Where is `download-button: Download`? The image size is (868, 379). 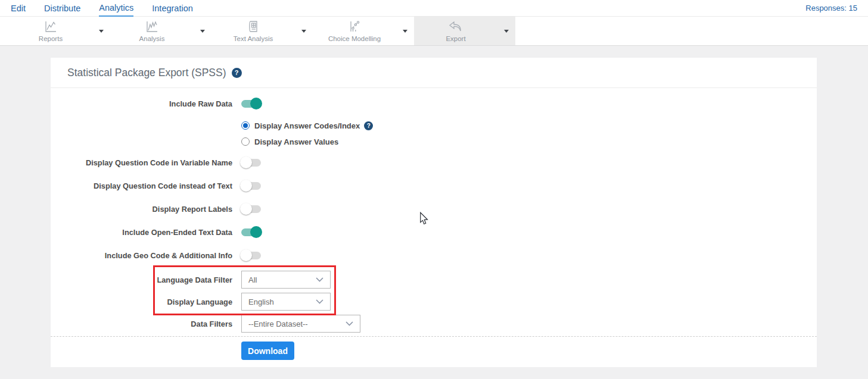 download-button: Download is located at coordinates (268, 351).